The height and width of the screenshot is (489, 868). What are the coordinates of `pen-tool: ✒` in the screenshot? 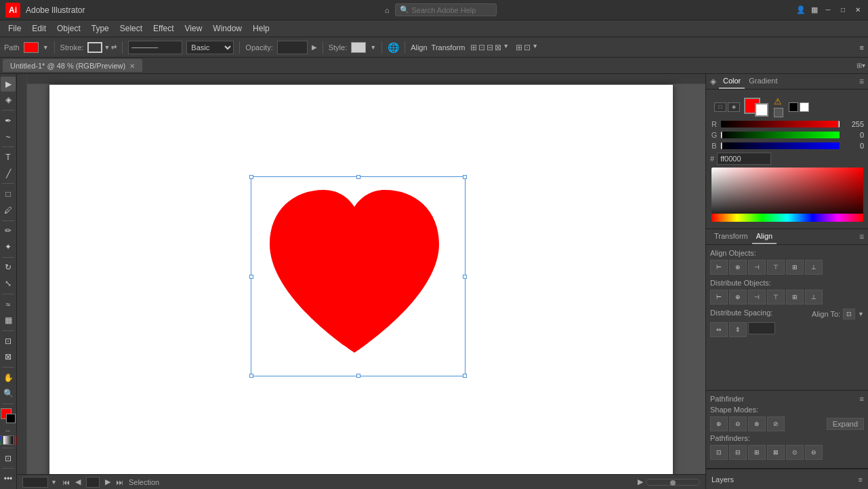 It's located at (8, 121).